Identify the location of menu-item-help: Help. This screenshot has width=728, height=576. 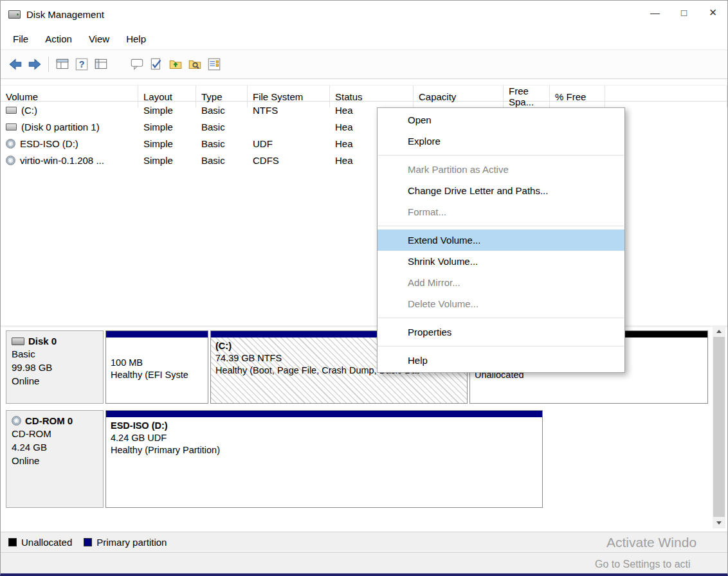
(501, 360).